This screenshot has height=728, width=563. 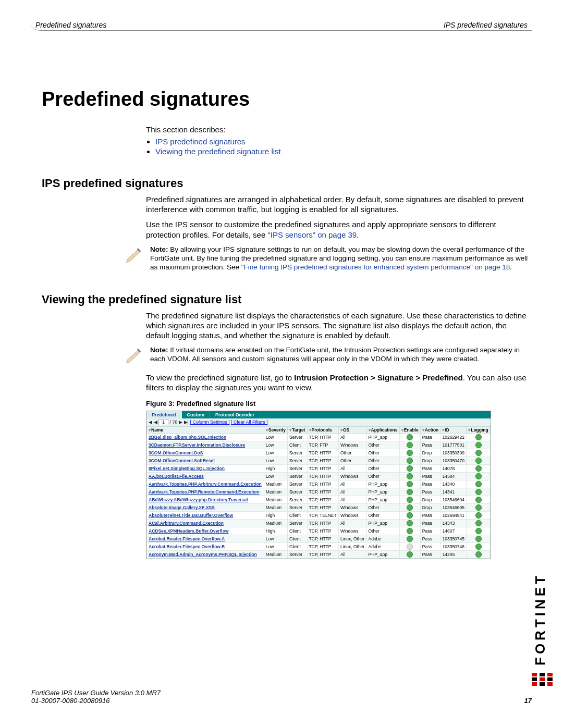 I want to click on sig-link: Aardvark.Topsites.PHP.Remote.Command.Exe…, so click(x=204, y=492).